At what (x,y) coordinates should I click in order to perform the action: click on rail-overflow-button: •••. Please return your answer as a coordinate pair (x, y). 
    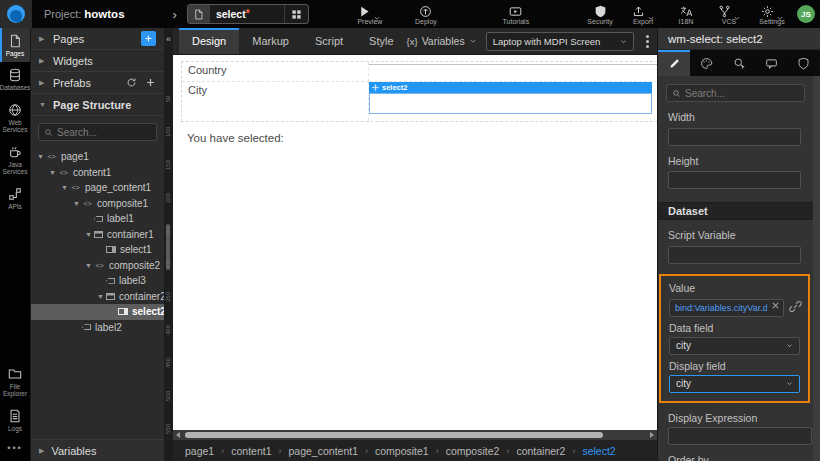
    Looking at the image, I should click on (15, 449).